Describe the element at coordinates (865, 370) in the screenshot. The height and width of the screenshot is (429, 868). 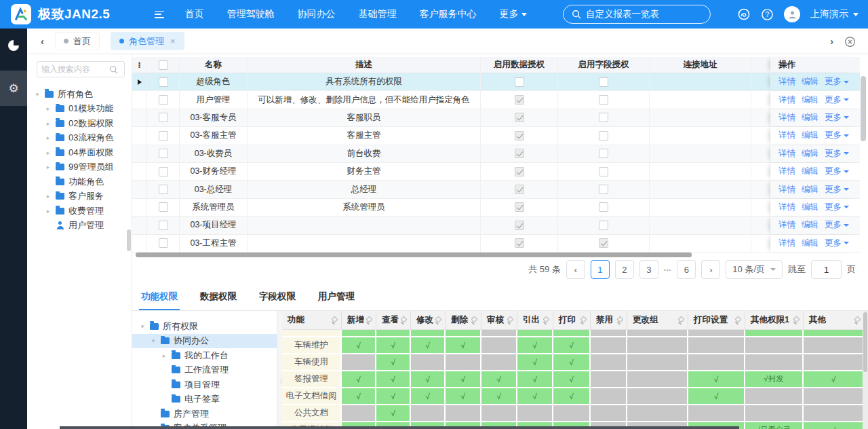
I see `permission-table-scrollbar` at that location.